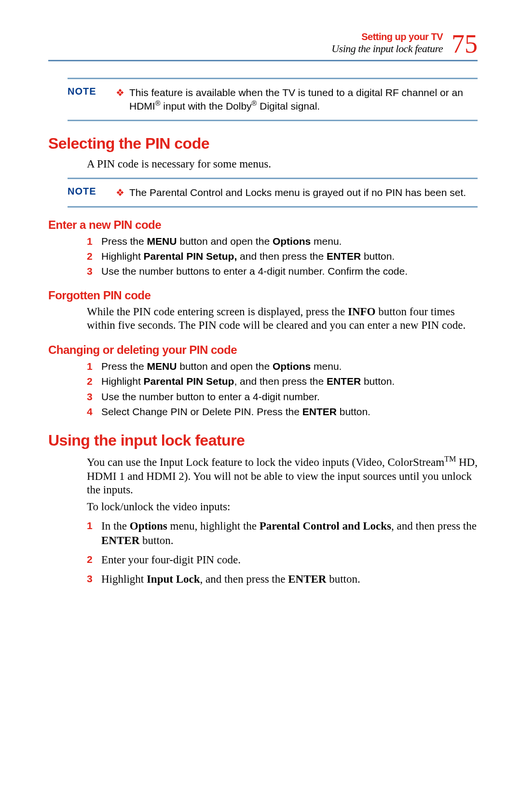  What do you see at coordinates (282, 533) in the screenshot?
I see `list-item: 1 In the Options menu, highlight the Par…` at bounding box center [282, 533].